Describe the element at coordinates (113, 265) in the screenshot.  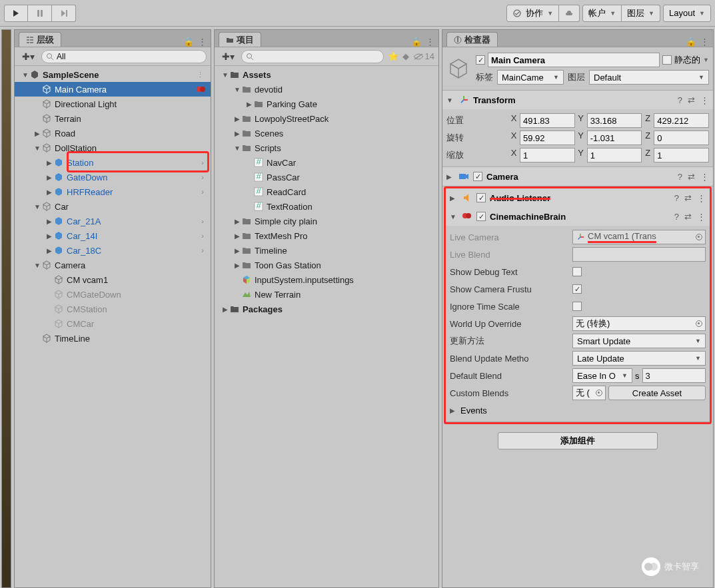
I see `camera-node: ▼Camera` at that location.